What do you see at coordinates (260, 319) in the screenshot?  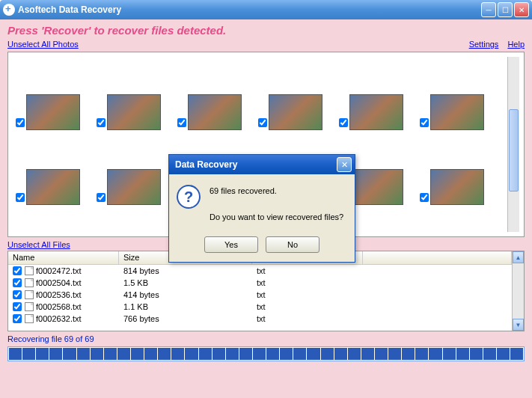 I see `file-row: f0002632.txt766 bytestxt` at bounding box center [260, 319].